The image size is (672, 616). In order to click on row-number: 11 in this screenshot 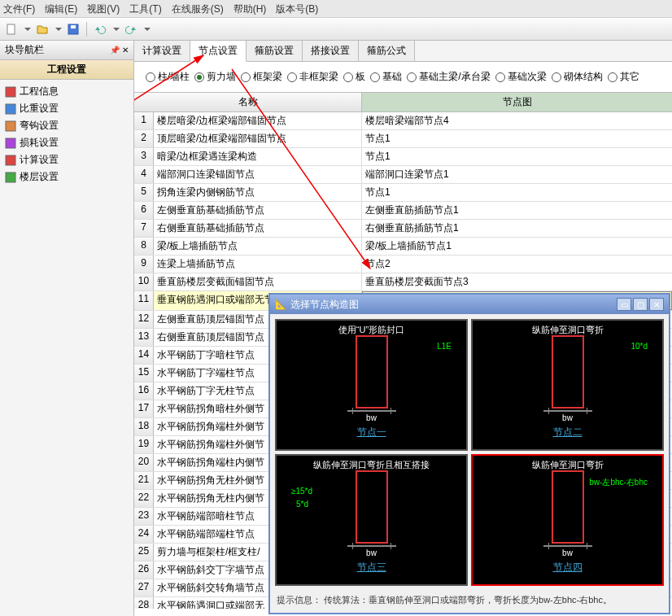, I will do `click(144, 301)`.